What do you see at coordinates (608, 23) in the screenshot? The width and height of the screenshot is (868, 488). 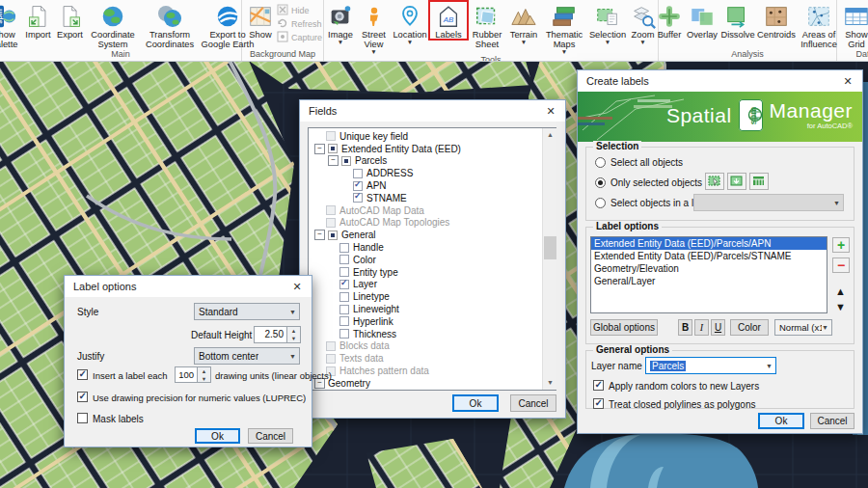 I see `selection-button: Selection ▼` at bounding box center [608, 23].